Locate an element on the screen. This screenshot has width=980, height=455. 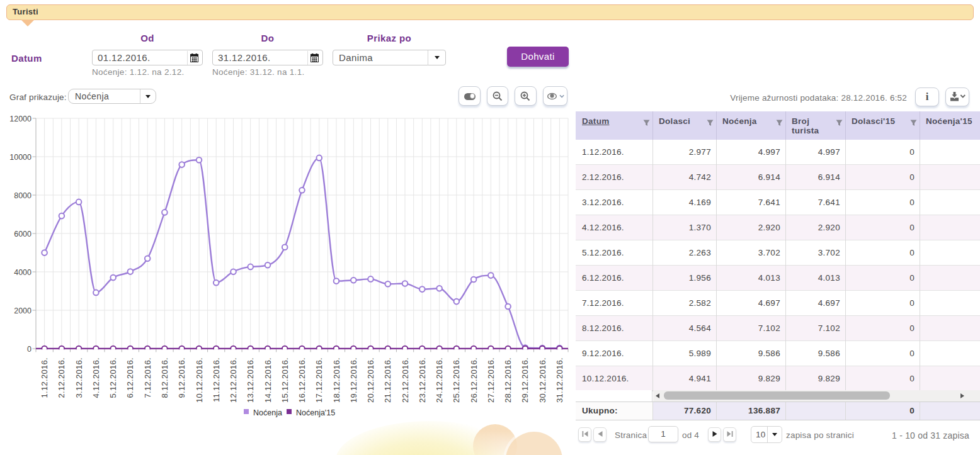
svg-text: 8.12.2016. is located at coordinates (165, 378).